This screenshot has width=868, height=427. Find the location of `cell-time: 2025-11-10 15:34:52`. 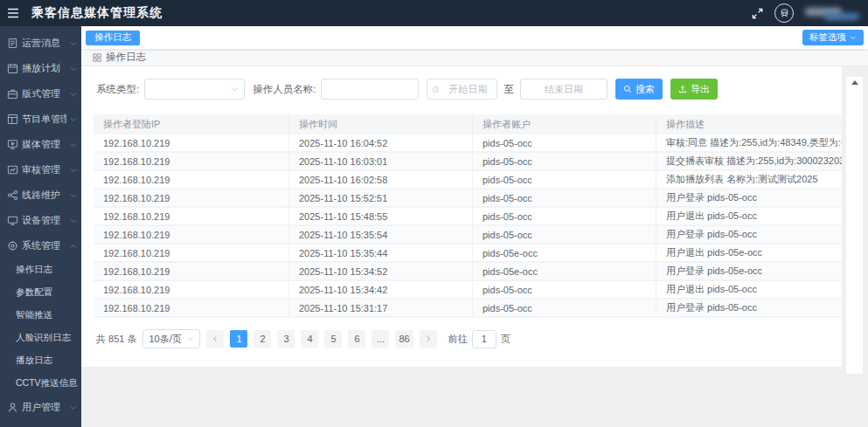

cell-time: 2025-11-10 15:34:52 is located at coordinates (380, 271).